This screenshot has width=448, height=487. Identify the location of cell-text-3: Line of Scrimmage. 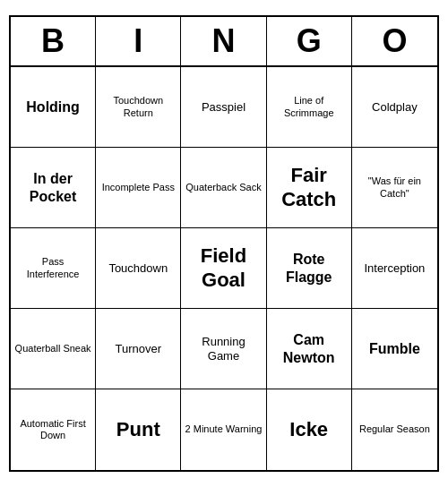
(309, 107).